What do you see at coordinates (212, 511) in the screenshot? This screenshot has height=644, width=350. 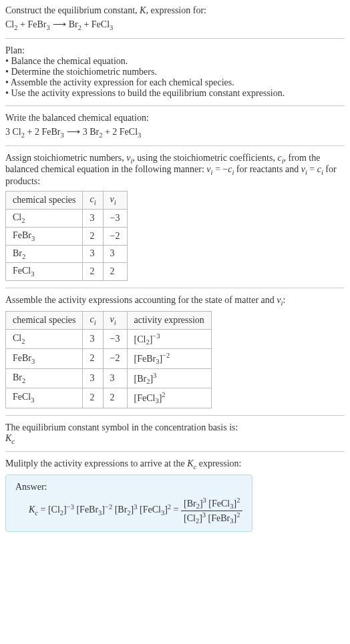 I see `fraction: [Br2]3 [FeCl3]2[Cl2]3 [FeBr3]2` at bounding box center [212, 511].